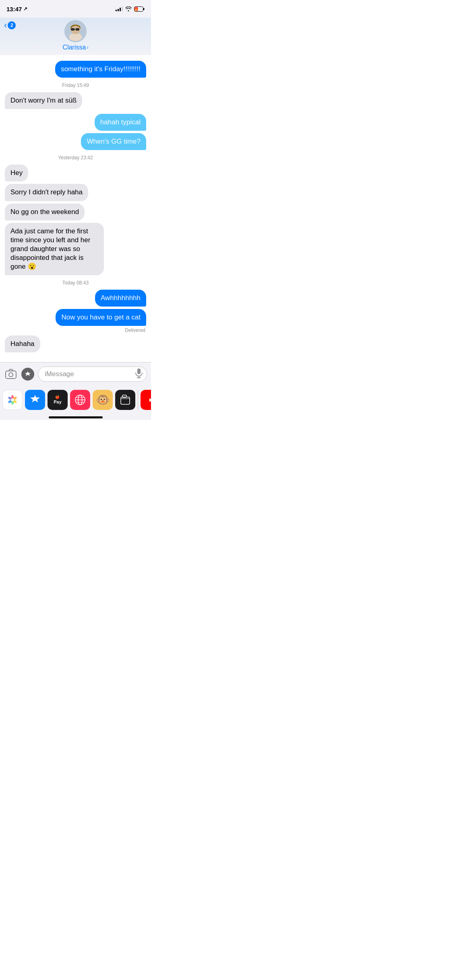  What do you see at coordinates (12, 400) in the screenshot?
I see `dock-photos` at bounding box center [12, 400].